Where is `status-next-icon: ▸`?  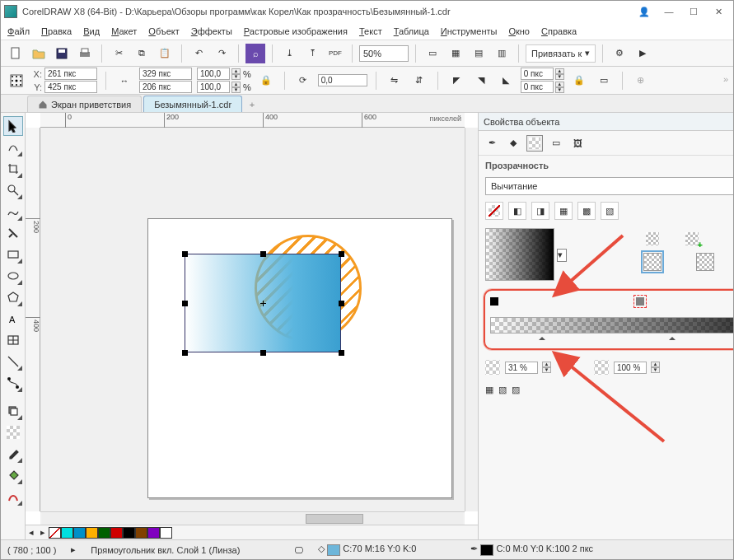
status-next-icon: ▸ is located at coordinates (73, 550).